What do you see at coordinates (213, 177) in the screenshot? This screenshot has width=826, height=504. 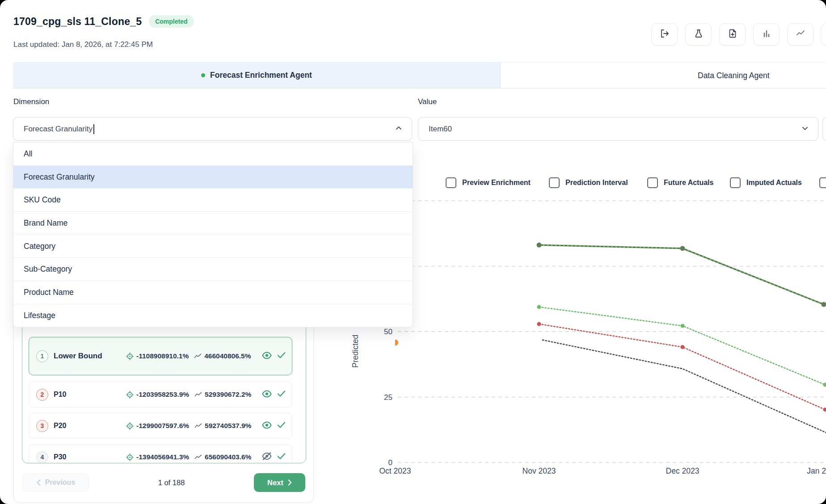 I see `dropdown-option: Forecast Granularity` at bounding box center [213, 177].